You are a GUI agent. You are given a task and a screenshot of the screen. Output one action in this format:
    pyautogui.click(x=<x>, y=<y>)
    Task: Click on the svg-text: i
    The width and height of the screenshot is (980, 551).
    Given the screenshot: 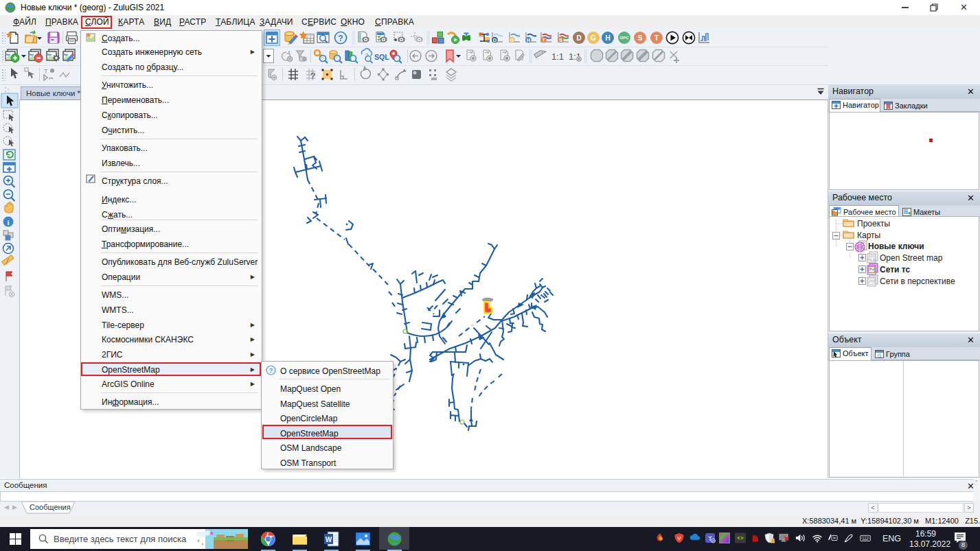 What is the action you would take?
    pyautogui.click(x=8, y=222)
    